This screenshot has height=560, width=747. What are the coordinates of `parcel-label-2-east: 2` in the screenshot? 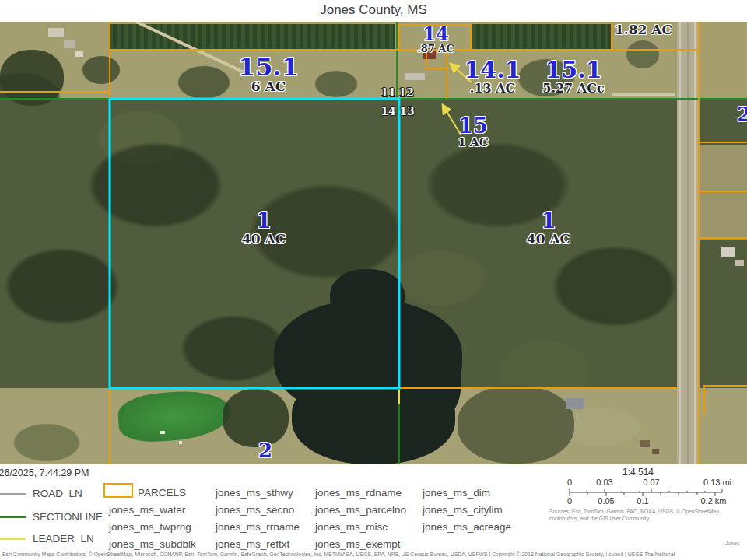 It's located at (742, 115).